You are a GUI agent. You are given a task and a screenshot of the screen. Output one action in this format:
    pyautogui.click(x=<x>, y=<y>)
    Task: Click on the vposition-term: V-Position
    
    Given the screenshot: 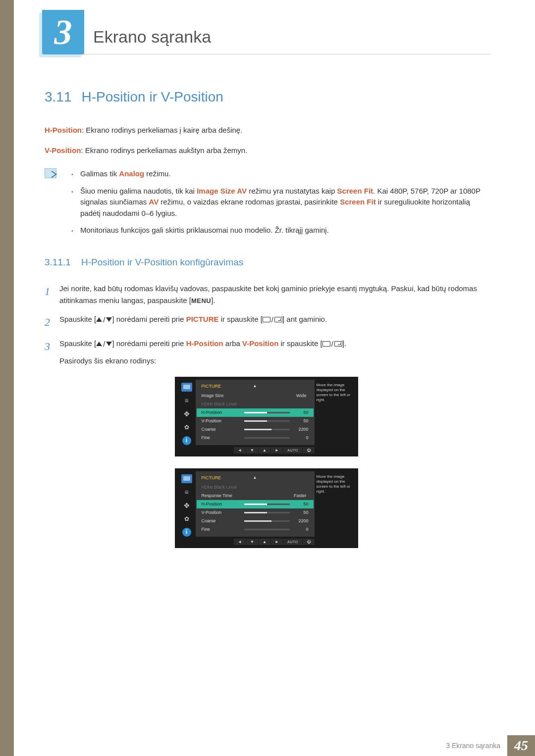 What is the action you would take?
    pyautogui.click(x=62, y=151)
    